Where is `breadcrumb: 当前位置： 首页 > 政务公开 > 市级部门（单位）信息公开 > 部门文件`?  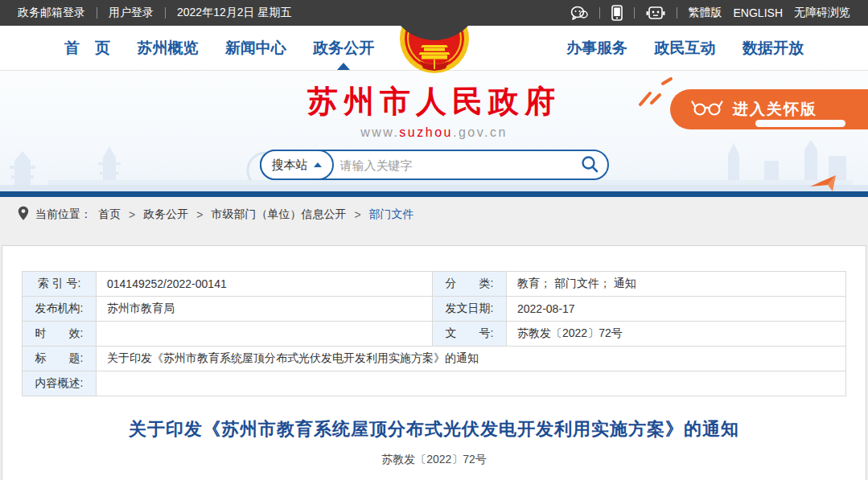 breadcrumb: 当前位置： 首页 > 政务公开 > 市级部门（单位）信息公开 > 部门文件 is located at coordinates (434, 214).